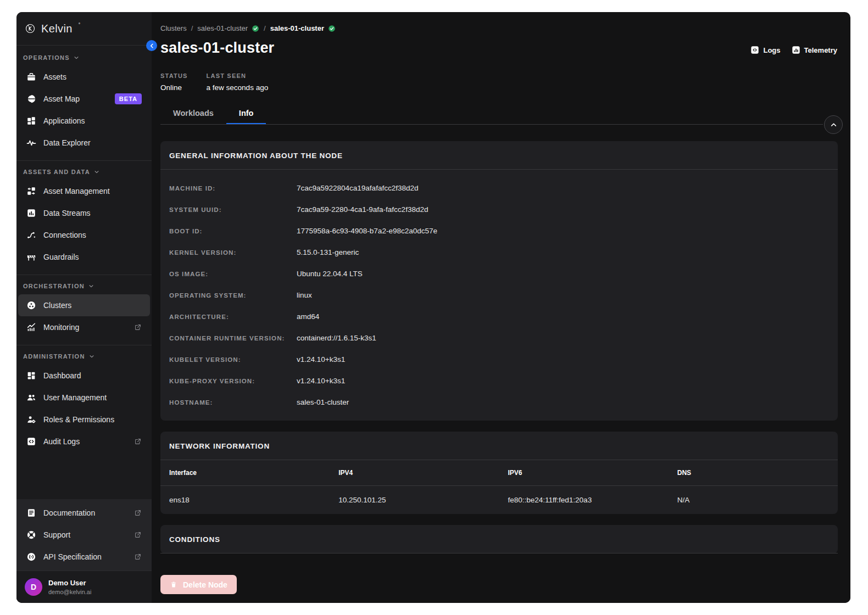 The width and height of the screenshot is (868, 615). Describe the element at coordinates (363, 210) in the screenshot. I see `info-value: 7cac9a59-2280-4ca1-9afa-fafcc2f38d2d` at that location.